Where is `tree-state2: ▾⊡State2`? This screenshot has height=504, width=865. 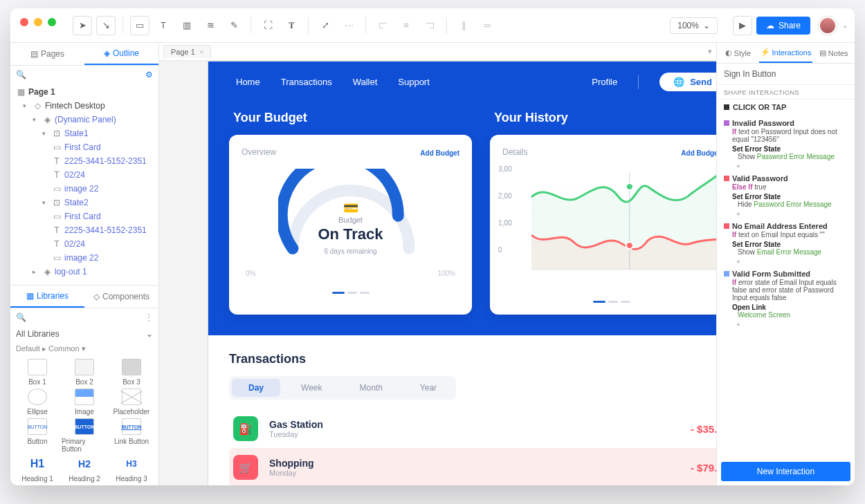
tree-state2: ▾⊡State2 is located at coordinates (84, 203).